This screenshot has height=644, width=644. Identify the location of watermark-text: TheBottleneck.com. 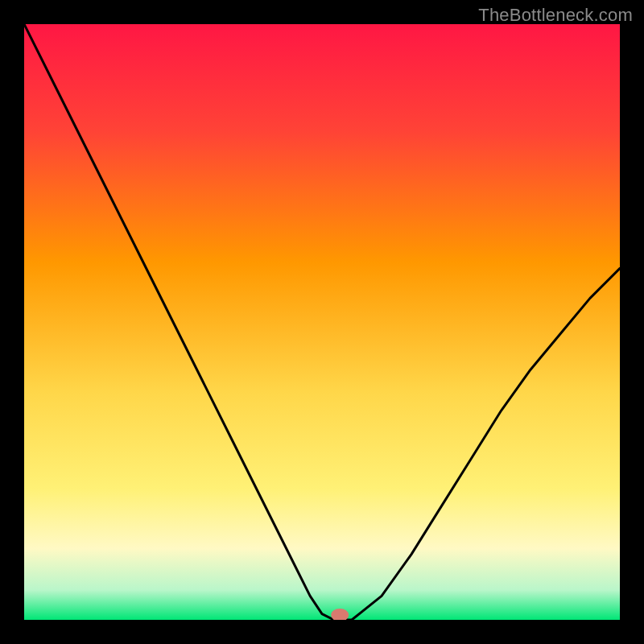
(555, 15).